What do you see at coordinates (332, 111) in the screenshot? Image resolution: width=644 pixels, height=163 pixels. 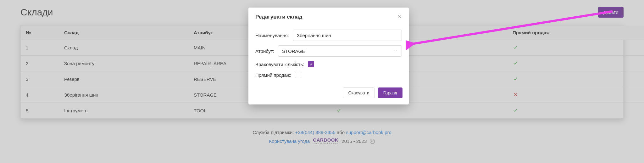 I see `table-row: 5ІнструментTOOL` at bounding box center [332, 111].